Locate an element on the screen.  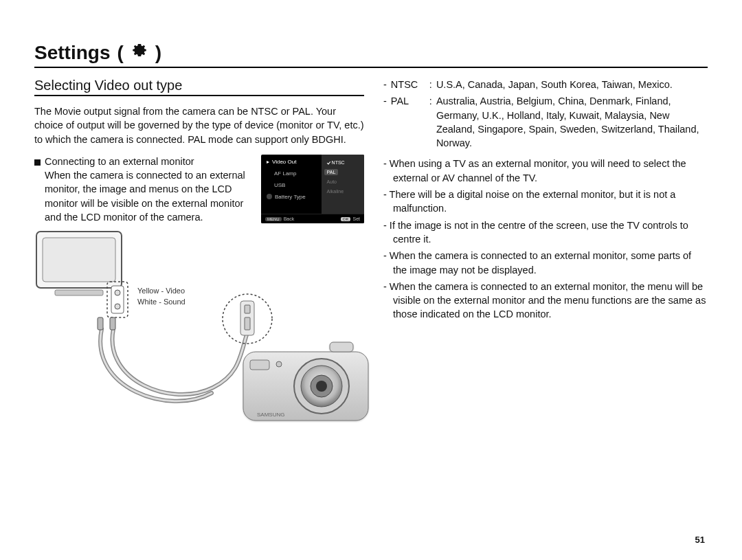
ntsc-text: U.S.A, Canada, Japan, South Korea, Taiwa… is located at coordinates (554, 85).